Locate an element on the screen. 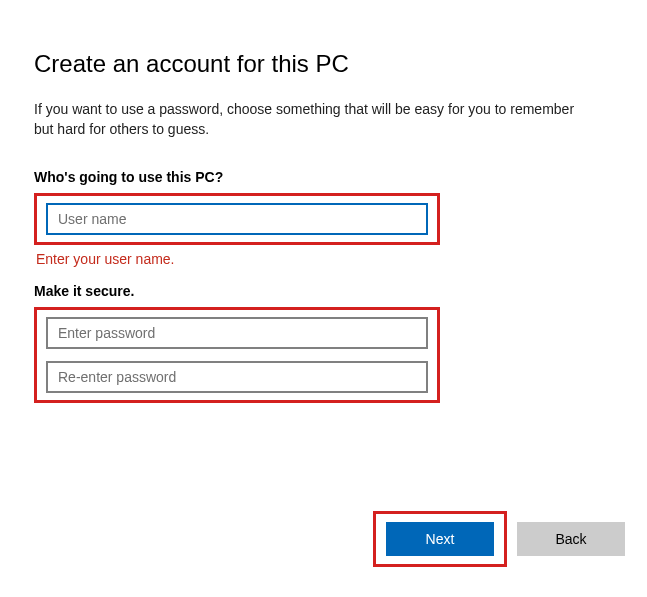  page-description: If you want to use a password, choose so… is located at coordinates (314, 120).